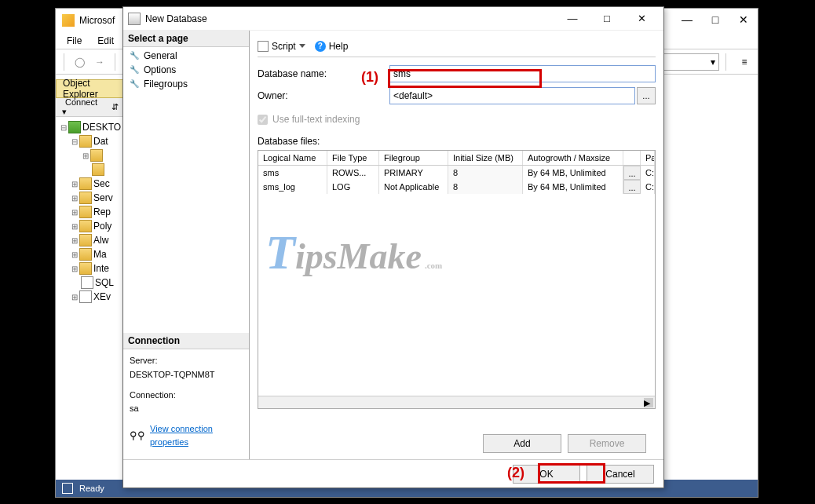 The height and width of the screenshot is (504, 815). What do you see at coordinates (744, 20) in the screenshot?
I see `close-button: ✕` at bounding box center [744, 20].